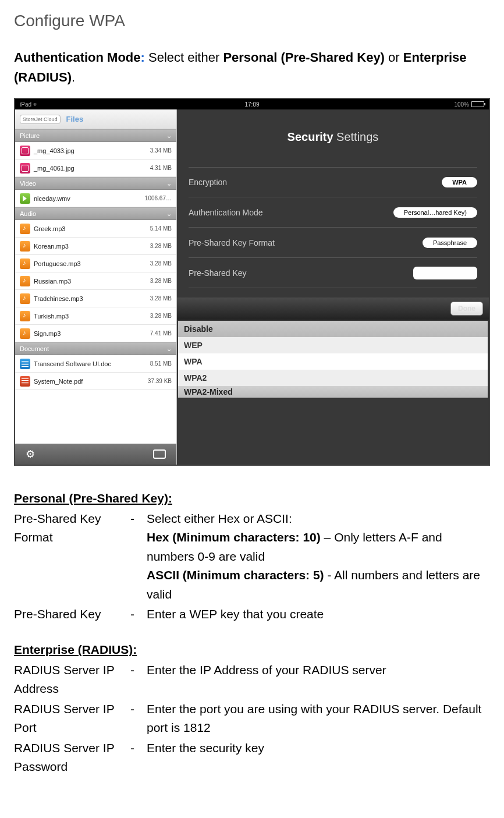 The image size is (504, 818). What do you see at coordinates (252, 68) in the screenshot?
I see `intro-paragraph: Authentication Mode: Select either Perso…` at bounding box center [252, 68].